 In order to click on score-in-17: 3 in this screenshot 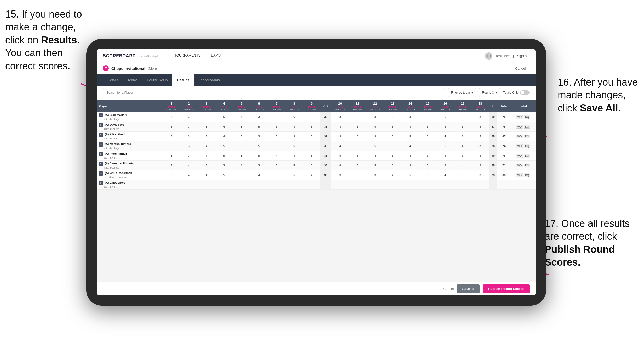, I will do `click(463, 175)`.